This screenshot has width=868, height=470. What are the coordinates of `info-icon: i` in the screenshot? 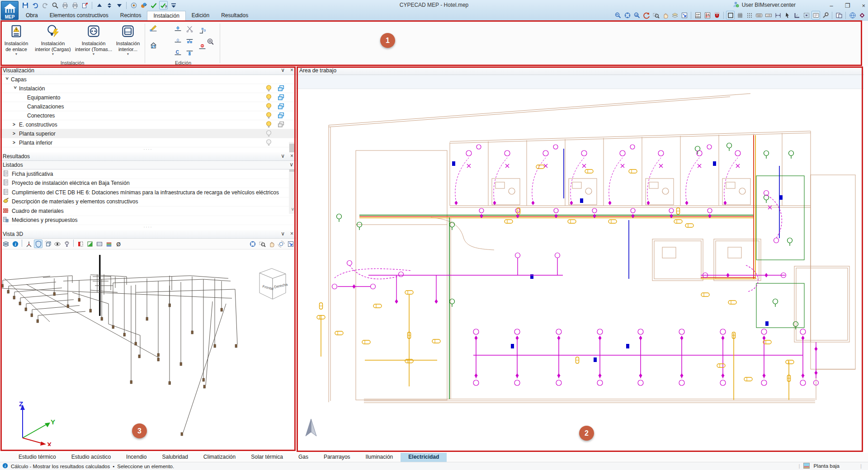 It's located at (15, 244).